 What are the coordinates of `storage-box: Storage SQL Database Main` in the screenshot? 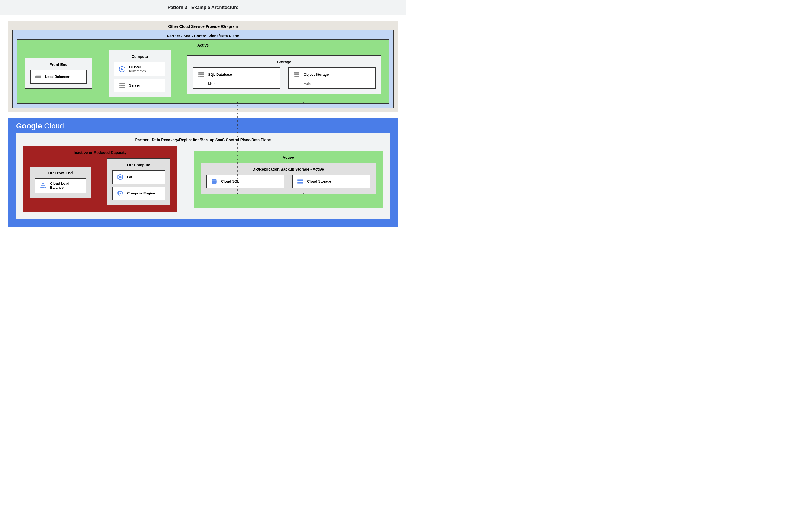 It's located at (284, 74).